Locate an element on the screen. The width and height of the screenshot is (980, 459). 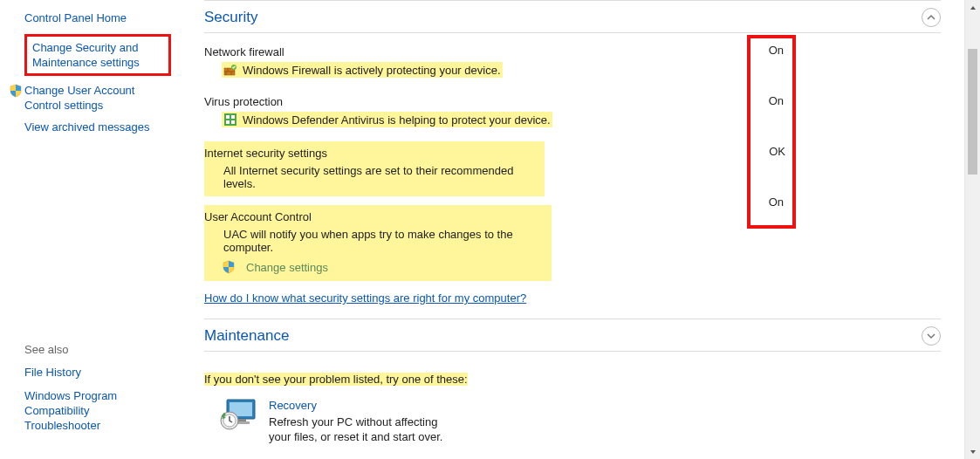
triangle-down-icon is located at coordinates (973, 452).